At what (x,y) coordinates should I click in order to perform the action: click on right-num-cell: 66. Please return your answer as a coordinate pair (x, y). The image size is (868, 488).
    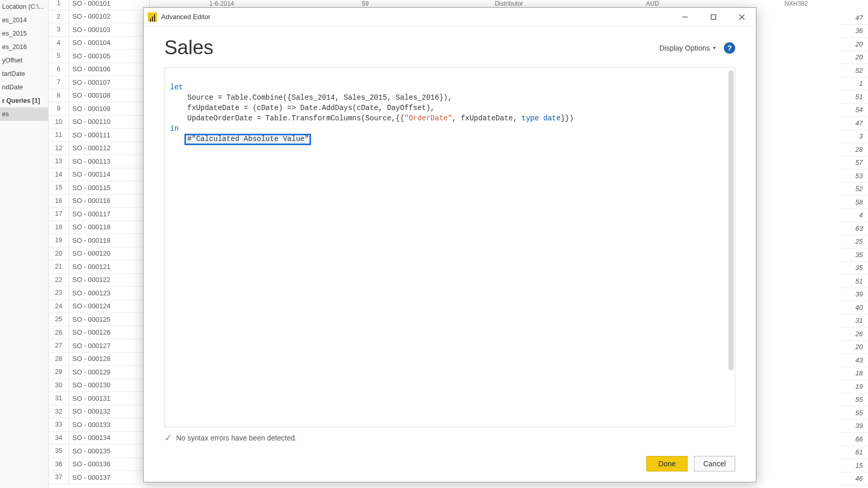
    Looking at the image, I should click on (854, 439).